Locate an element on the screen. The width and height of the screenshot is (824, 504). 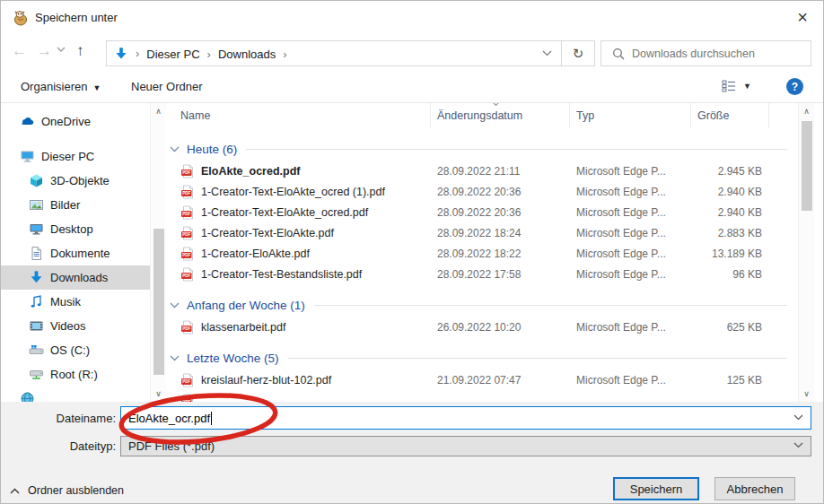
file-size-cell: 625 KB is located at coordinates (730, 327).